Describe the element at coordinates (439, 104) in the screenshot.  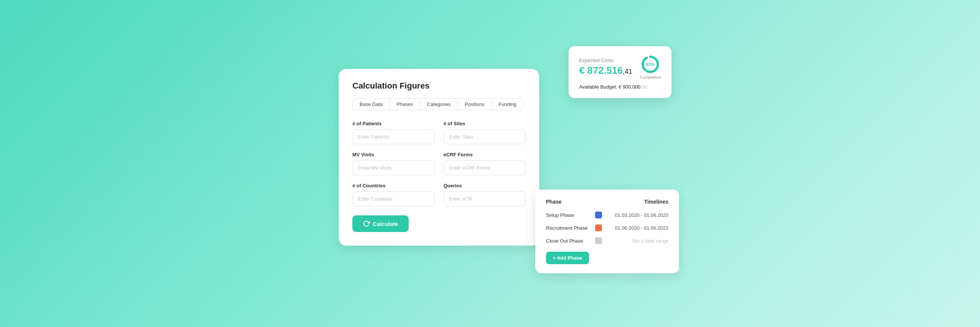
I see `tab-categories: Categories` at that location.